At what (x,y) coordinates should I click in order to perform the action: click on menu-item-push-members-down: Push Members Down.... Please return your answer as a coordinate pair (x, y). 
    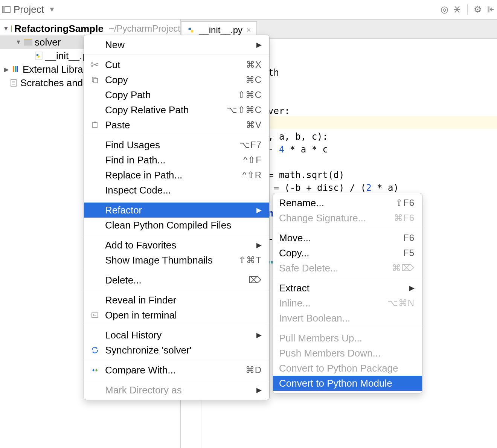
    Looking at the image, I should click on (348, 353).